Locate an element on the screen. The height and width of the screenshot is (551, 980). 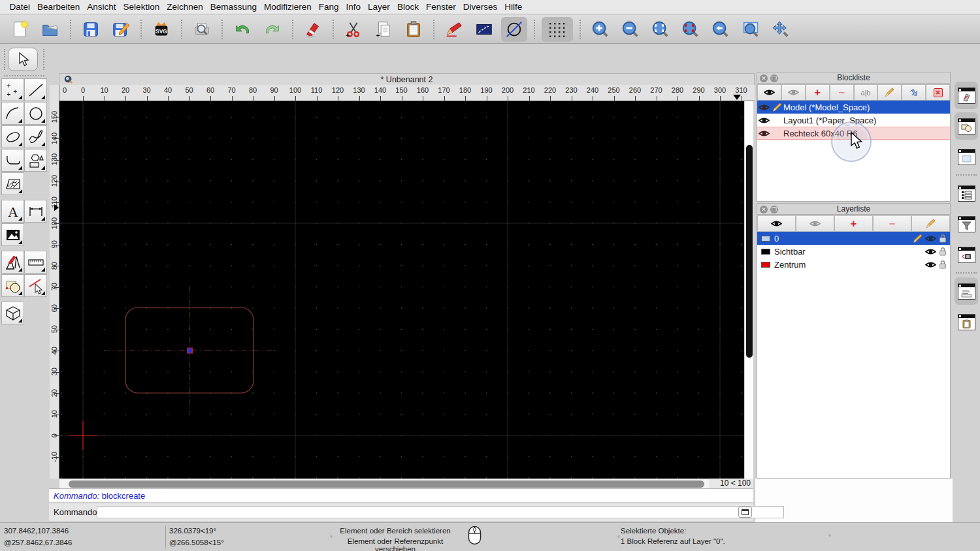
menu-item-zeichnen: Zeichnen is located at coordinates (186, 7).